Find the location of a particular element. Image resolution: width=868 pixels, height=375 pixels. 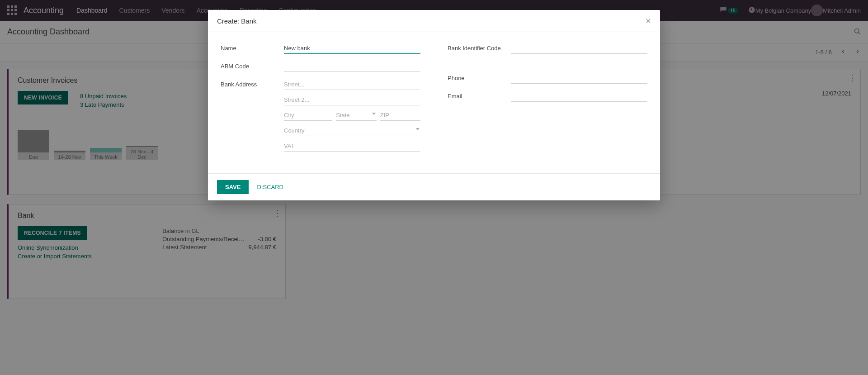

modal-left-col: Name ABM Code Bank Address is located at coordinates (321, 101).